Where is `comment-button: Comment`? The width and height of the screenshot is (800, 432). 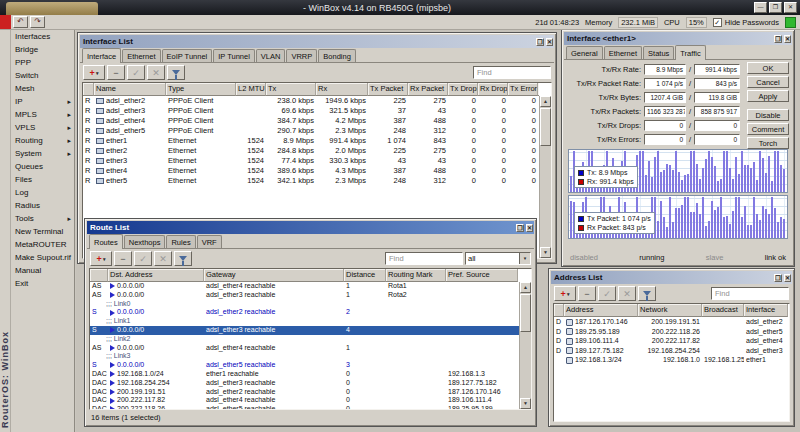
comment-button: Comment is located at coordinates (768, 129).